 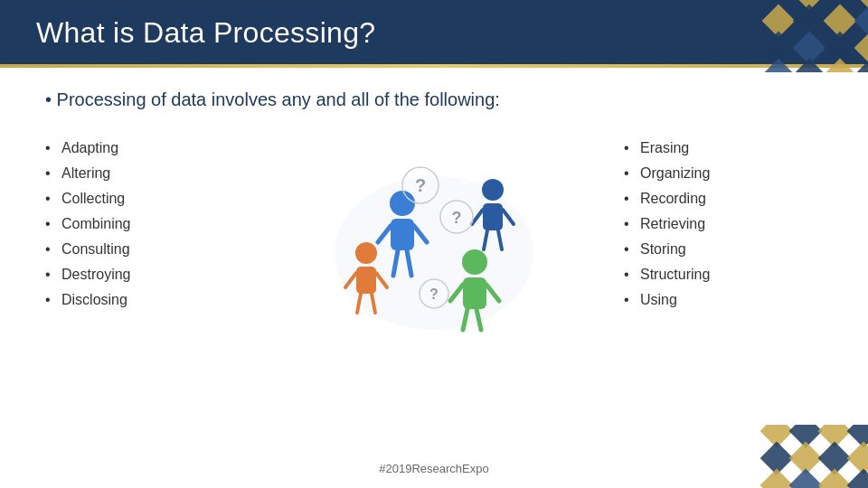 I want to click on list-item: Combining, so click(x=145, y=224).